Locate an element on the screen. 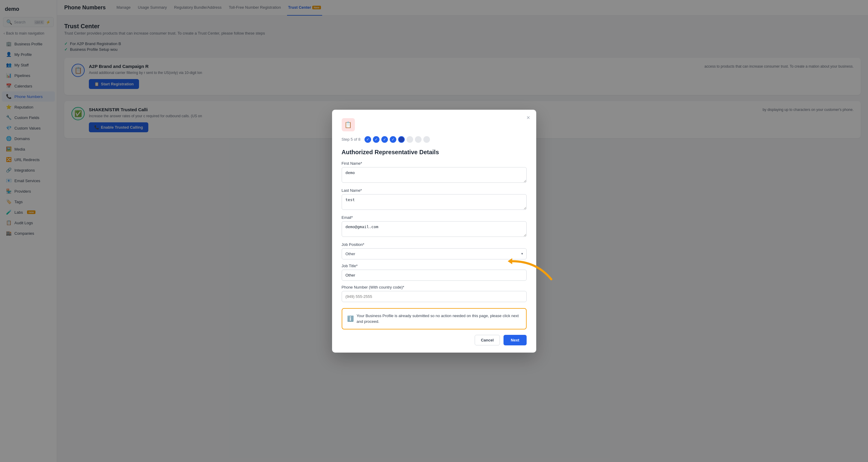 This screenshot has width=868, height=462. info-banner-text: Your Business Profile is already submitt… is located at coordinates (439, 319).